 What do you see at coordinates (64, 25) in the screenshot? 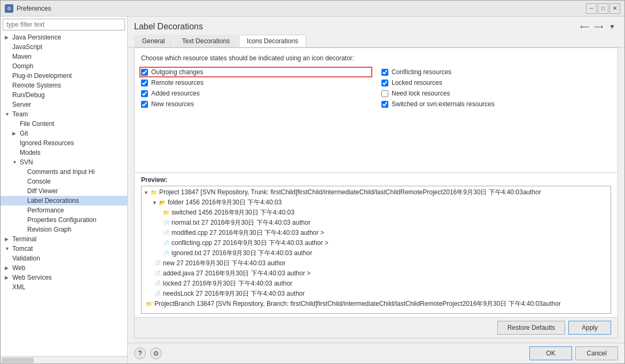
I see `filter-input` at bounding box center [64, 25].